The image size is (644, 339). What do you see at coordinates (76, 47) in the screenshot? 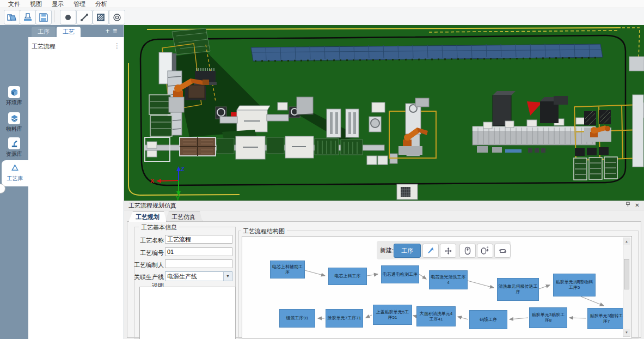
I see `tree-item-process-flow: 工艺流程 ⋮` at bounding box center [76, 47].